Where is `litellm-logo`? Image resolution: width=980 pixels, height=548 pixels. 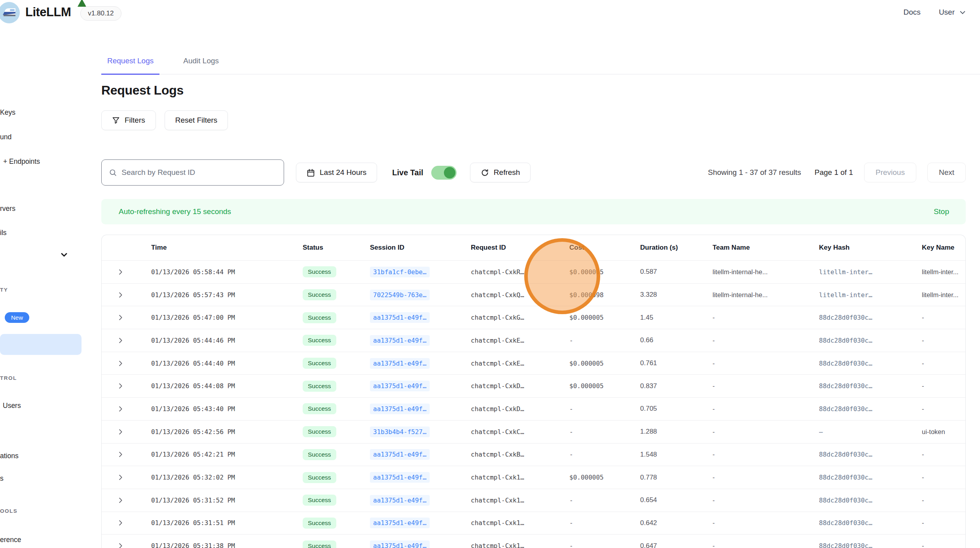
litellm-logo is located at coordinates (10, 13).